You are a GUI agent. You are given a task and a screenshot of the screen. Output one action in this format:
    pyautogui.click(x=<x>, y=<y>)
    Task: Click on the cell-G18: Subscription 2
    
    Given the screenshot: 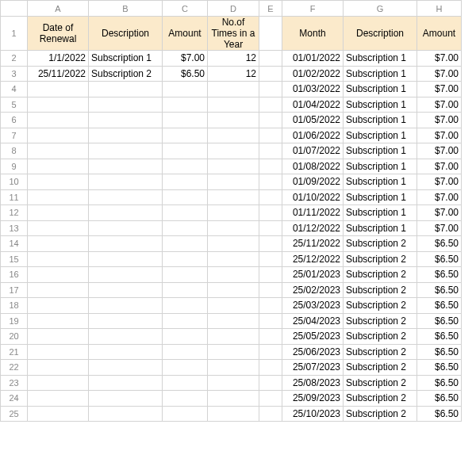 What is the action you would take?
    pyautogui.click(x=381, y=306)
    